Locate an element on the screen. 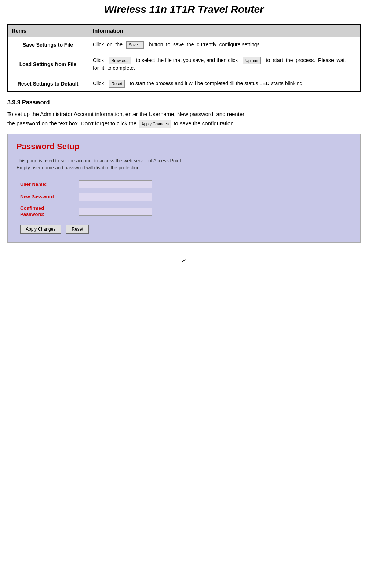 This screenshot has height=588, width=368. save-inline-button: Save... is located at coordinates (135, 45).